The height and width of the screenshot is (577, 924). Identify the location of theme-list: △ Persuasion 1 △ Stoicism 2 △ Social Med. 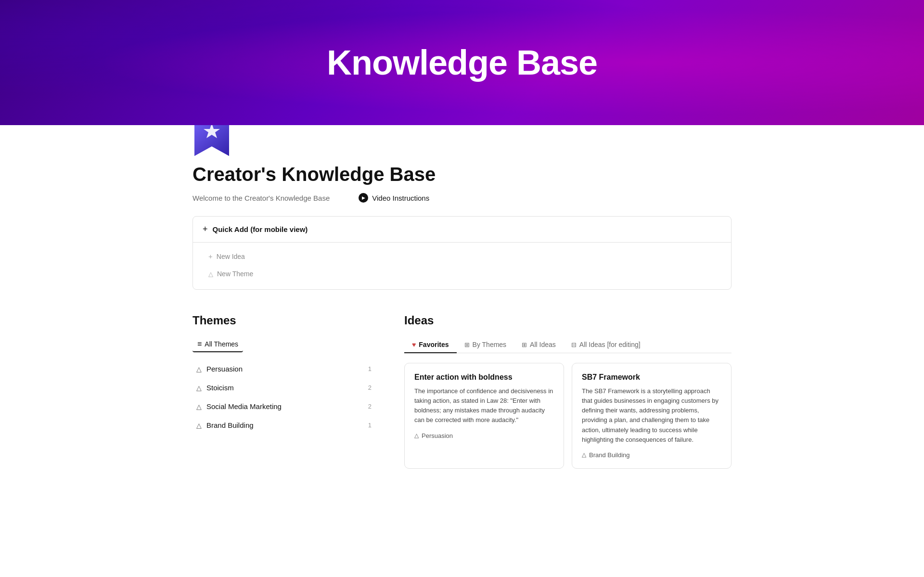
(284, 397).